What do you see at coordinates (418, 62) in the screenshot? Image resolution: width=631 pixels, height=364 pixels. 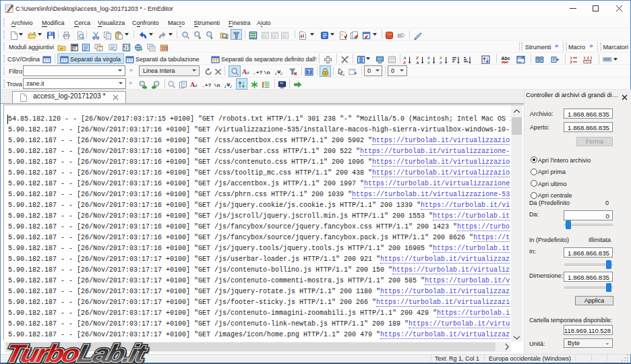 I see `svg-text: A` at bounding box center [418, 62].